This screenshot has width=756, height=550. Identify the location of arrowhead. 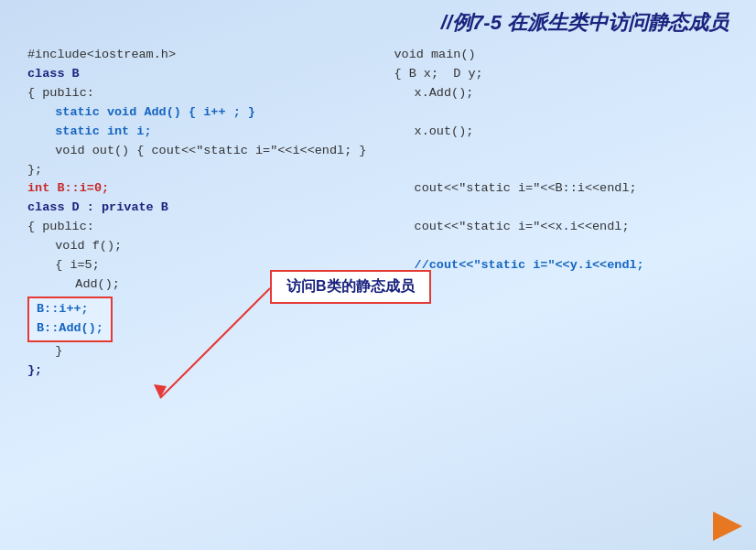
(160, 392).